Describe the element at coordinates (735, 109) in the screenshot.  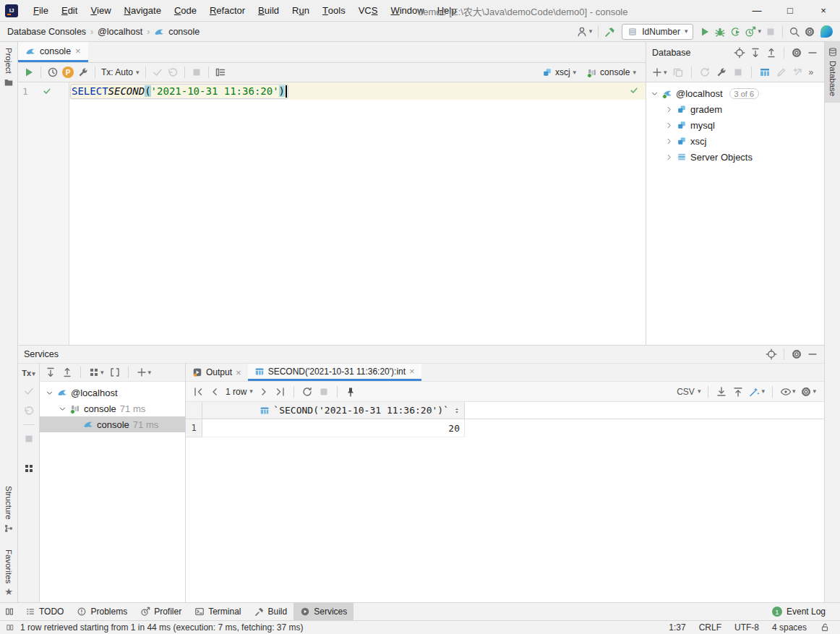
I see `tree-row-gradem: gradem` at that location.